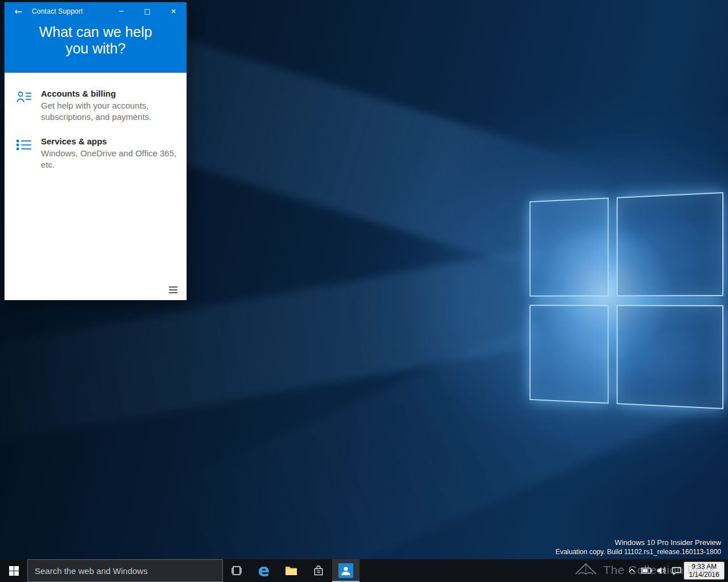 The height and width of the screenshot is (582, 728). I want to click on list-item-services-apps: Services & apps Windows, OneDrive and Of…, so click(96, 153).